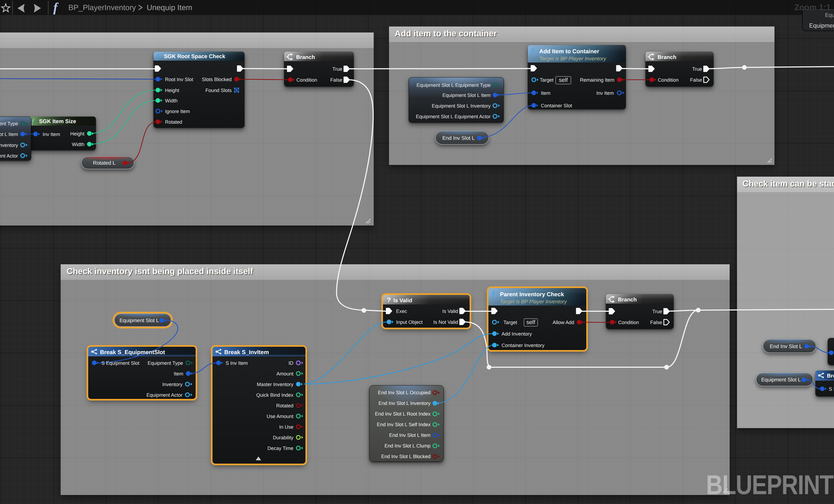  I want to click on svg-text: End Inv Slot L Self Index, so click(404, 425).